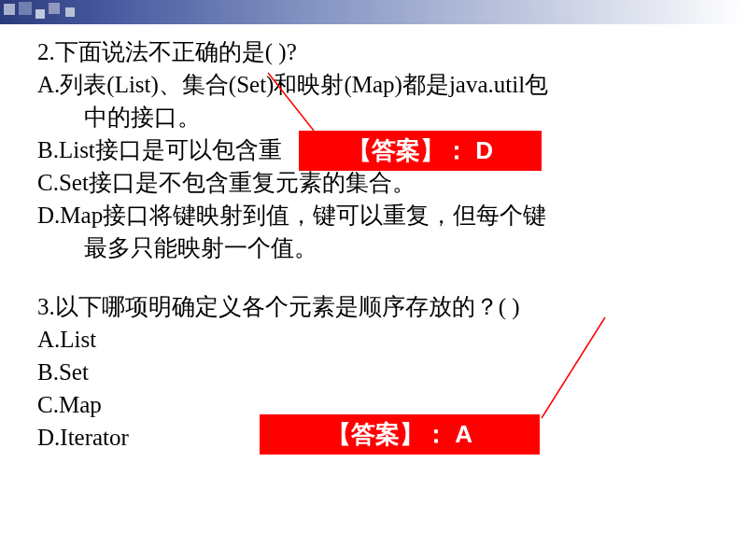 The width and height of the screenshot is (747, 560). Describe the element at coordinates (400, 434) in the screenshot. I see `answer-2-label: 【答案】： A` at that location.